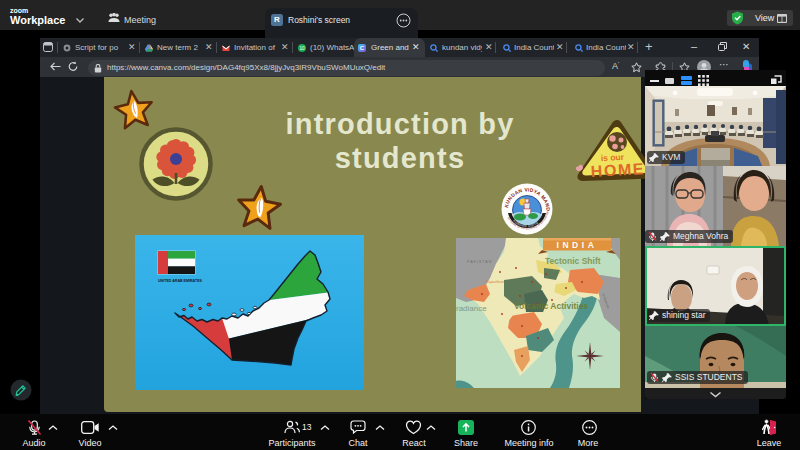  What do you see at coordinates (551, 306) in the screenshot?
I see `svg-text: Volcanic Activities` at bounding box center [551, 306].